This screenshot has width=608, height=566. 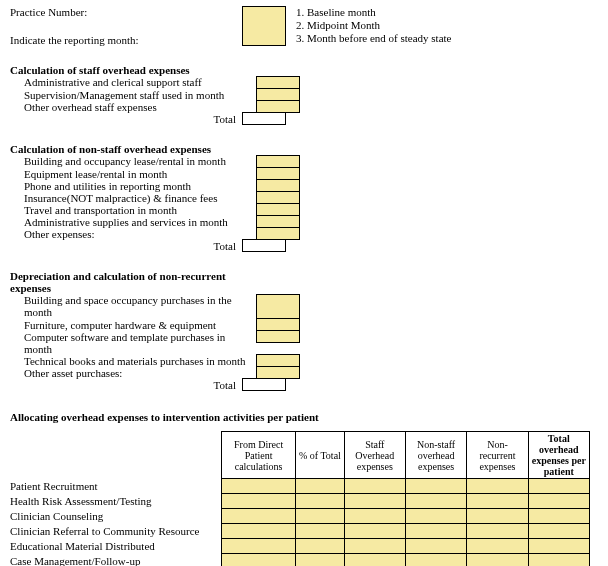 I want to click on alloc-r3-c0, so click(x=258, y=532).